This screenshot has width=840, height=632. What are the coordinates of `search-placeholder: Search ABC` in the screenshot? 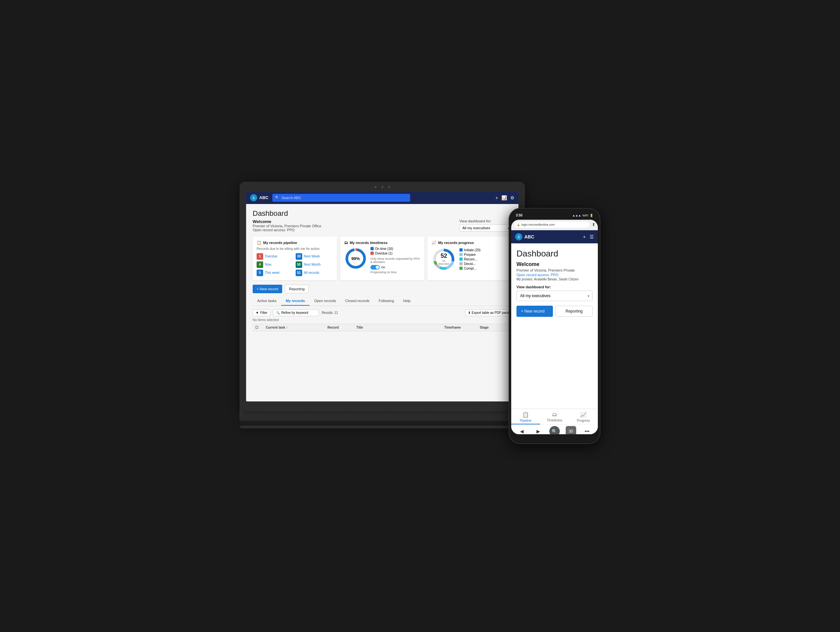 It's located at (291, 198).